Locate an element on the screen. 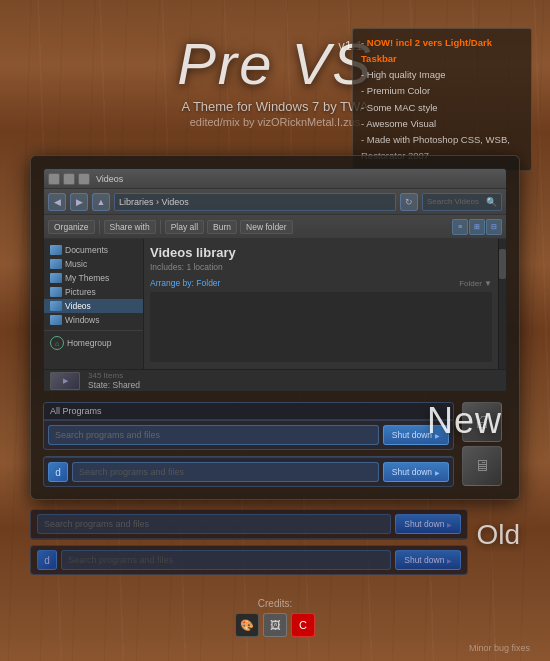 This screenshot has width=550, height=661. address-toolbar: ◀ ▶ ▲ Libraries › Videos ↻ Search Videos… is located at coordinates (275, 202).